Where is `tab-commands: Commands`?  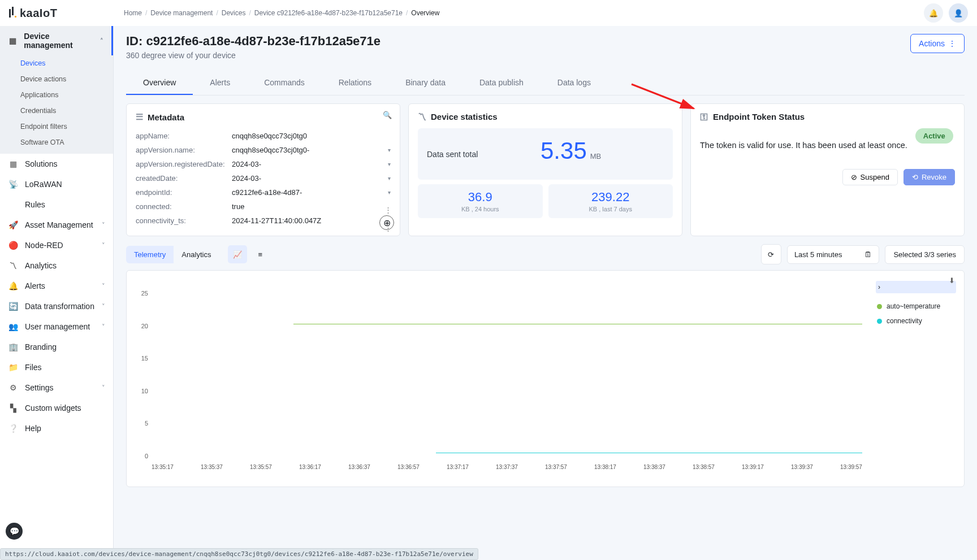 tab-commands: Commands is located at coordinates (284, 83).